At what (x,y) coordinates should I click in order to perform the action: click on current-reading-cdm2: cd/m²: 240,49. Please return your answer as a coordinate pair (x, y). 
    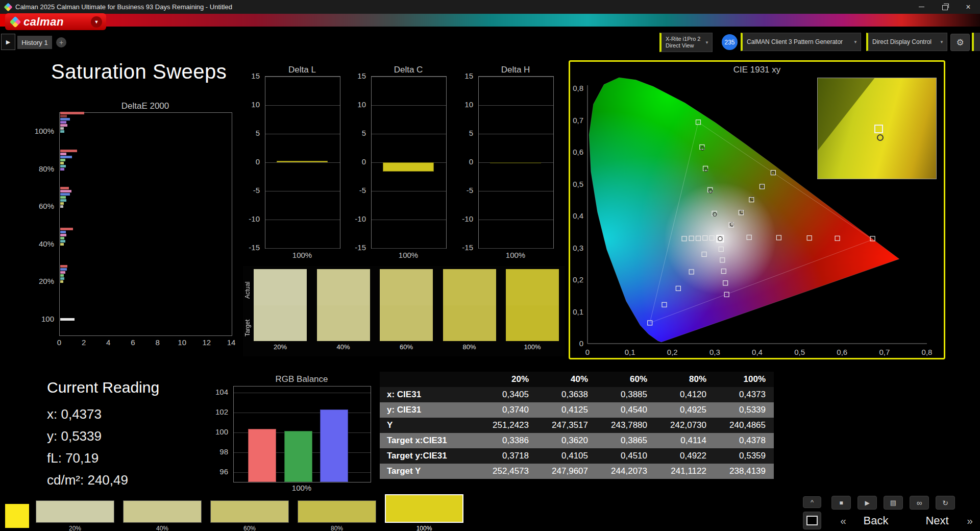
    Looking at the image, I should click on (88, 480).